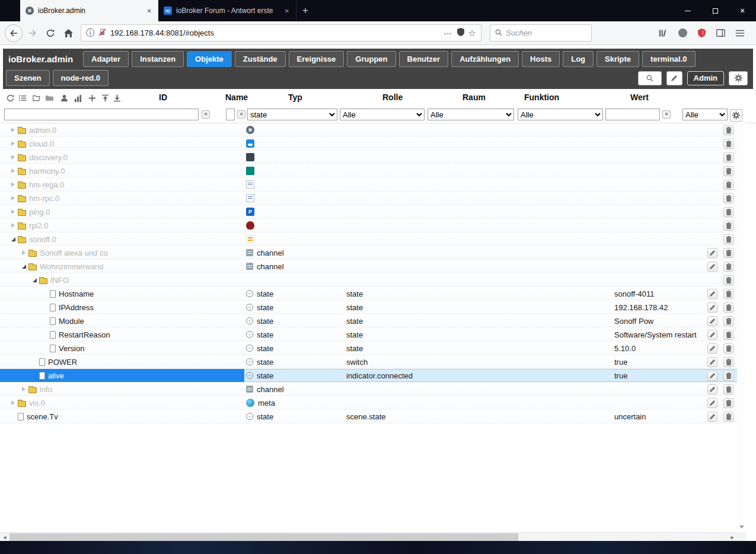  What do you see at coordinates (715, 11) in the screenshot?
I see `window-maximize-button` at bounding box center [715, 11].